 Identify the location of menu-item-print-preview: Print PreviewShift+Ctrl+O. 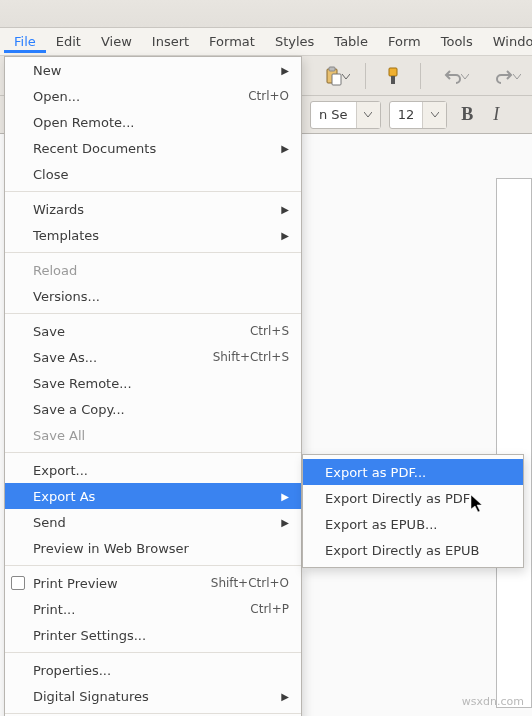
(153, 583).